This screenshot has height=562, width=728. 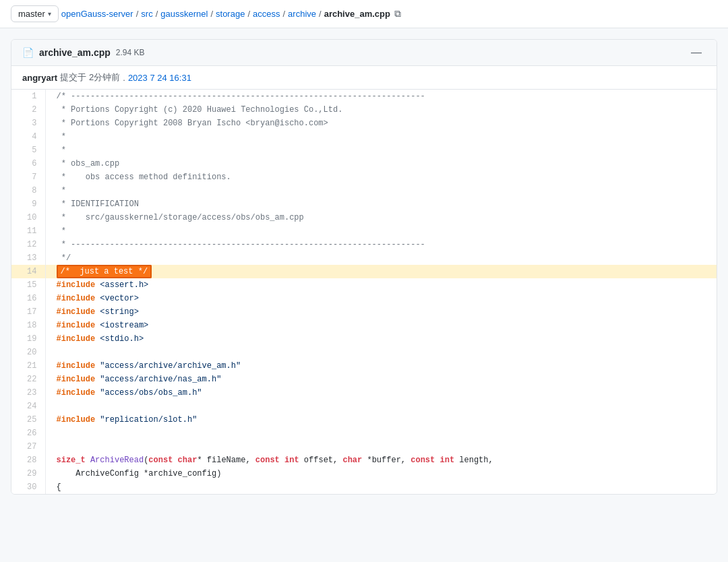 I want to click on breadcrumb-sep-6: /, so click(x=320, y=13).